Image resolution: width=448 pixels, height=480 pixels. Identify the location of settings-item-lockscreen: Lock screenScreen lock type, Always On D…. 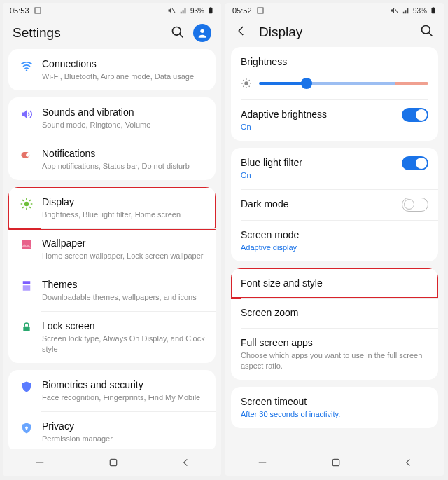
(112, 337).